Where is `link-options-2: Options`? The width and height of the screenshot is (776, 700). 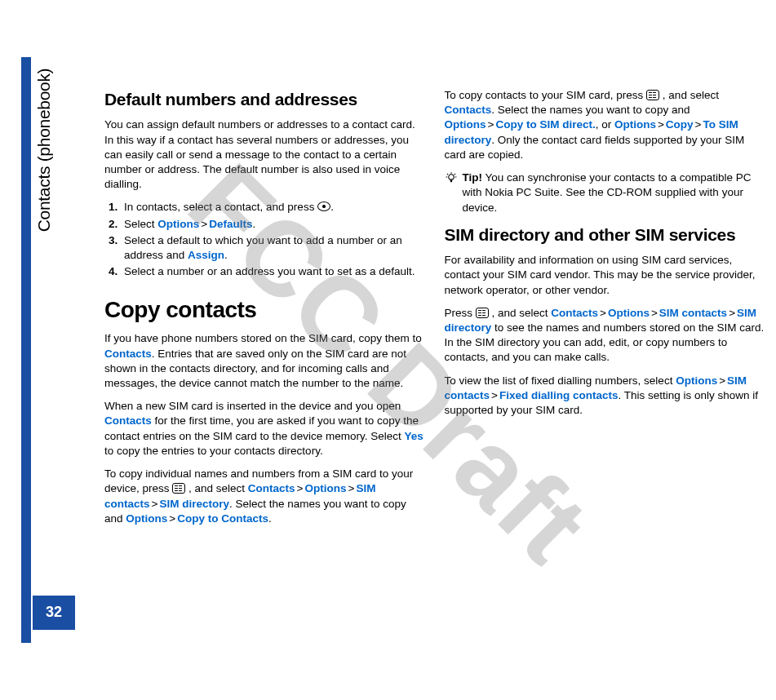 link-options-2: Options is located at coordinates (326, 488).